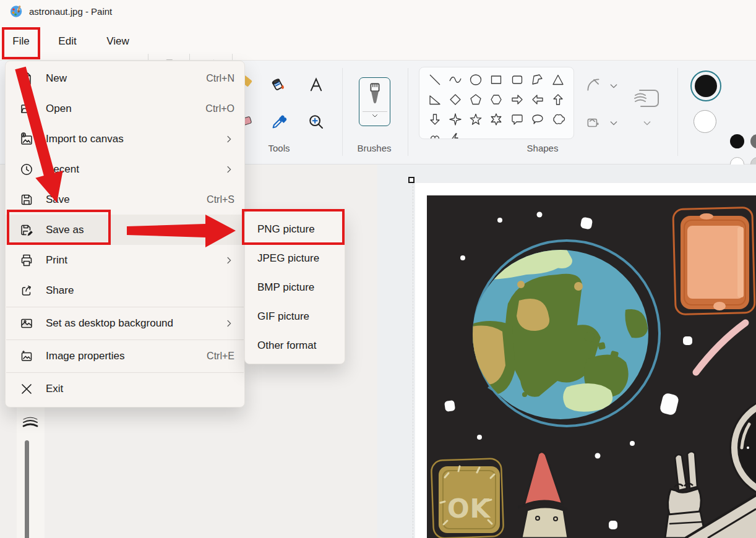 The image size is (756, 538). What do you see at coordinates (125, 323) in the screenshot?
I see `menu-item-set-as-desktop-background: Set as desktop background` at bounding box center [125, 323].